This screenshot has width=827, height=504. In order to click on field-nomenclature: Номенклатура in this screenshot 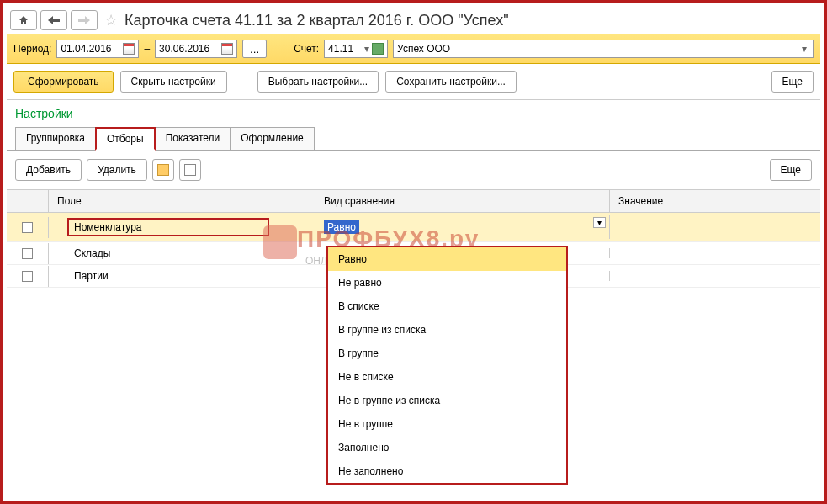, I will do `click(168, 227)`.